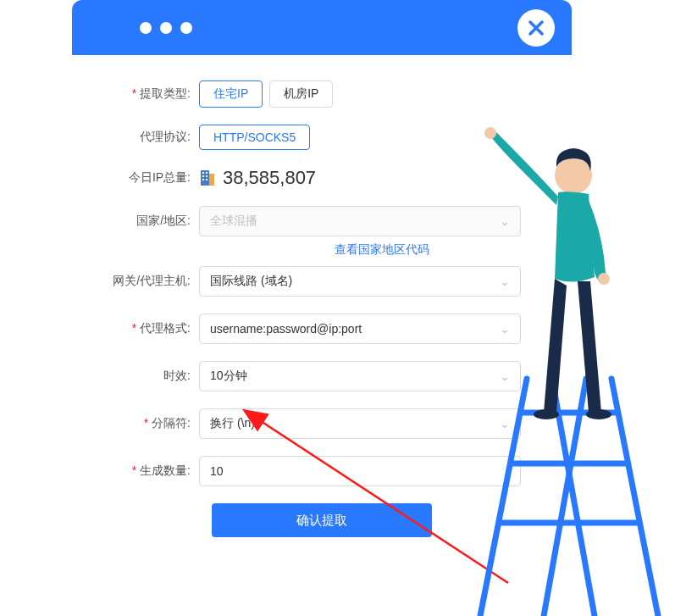 The height and width of the screenshot is (616, 675). What do you see at coordinates (302, 94) in the screenshot?
I see `extract-type-datacenter: 机房IP` at bounding box center [302, 94].